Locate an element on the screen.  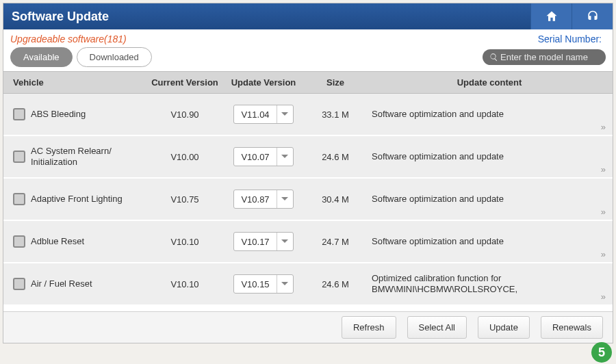
update-version-value: V10.15 is located at coordinates (255, 285).